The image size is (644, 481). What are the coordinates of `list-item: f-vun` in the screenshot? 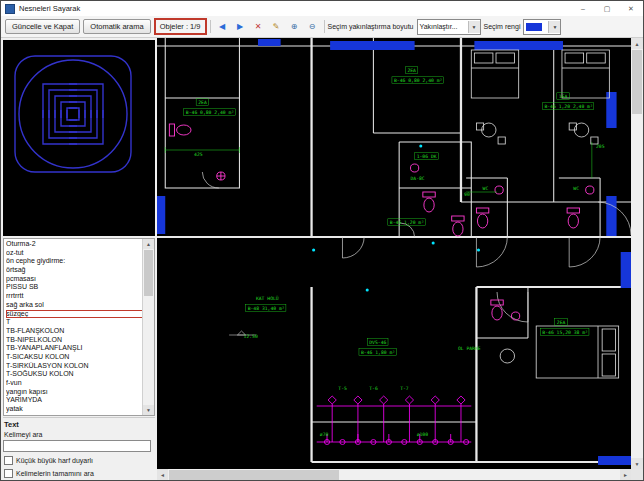 It's located at (74, 384).